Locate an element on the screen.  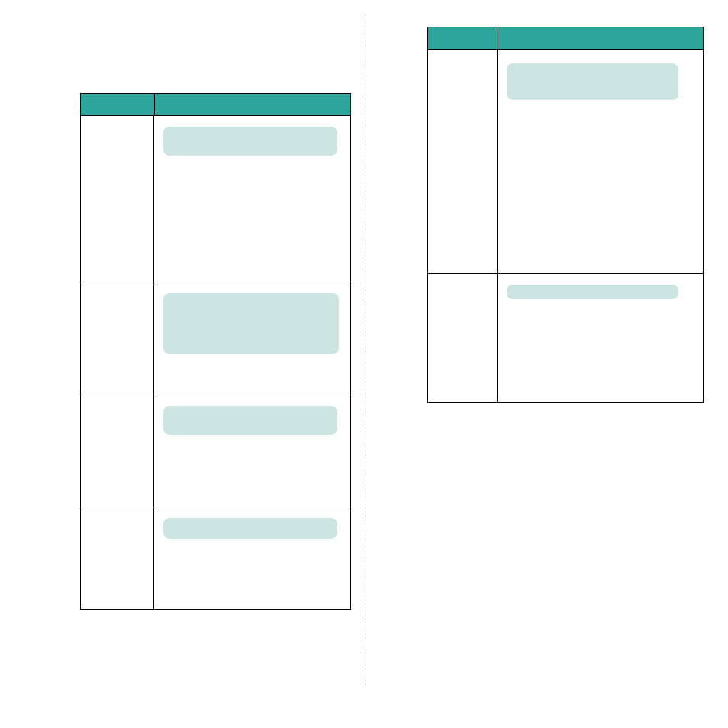
left-row-2-col2 is located at coordinates (252, 339).